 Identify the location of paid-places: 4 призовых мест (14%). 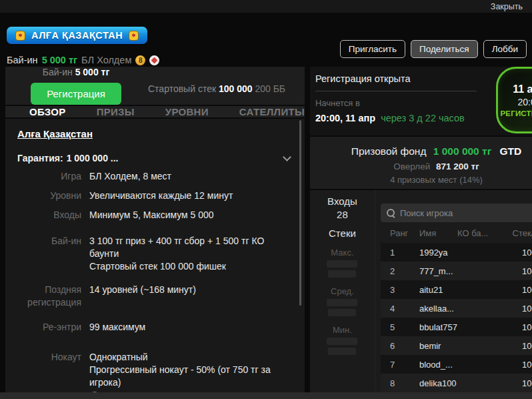
(421, 180).